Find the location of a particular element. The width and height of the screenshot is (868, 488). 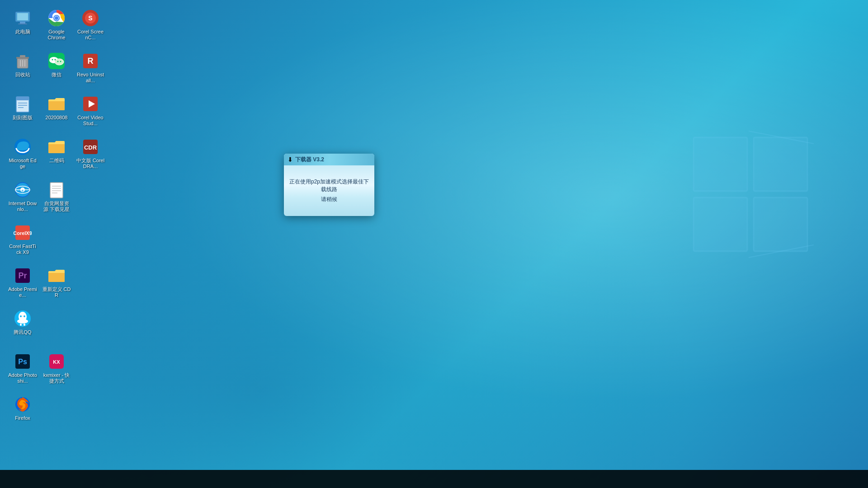

icon-serial-label: 刻刻图版 is located at coordinates (23, 117).